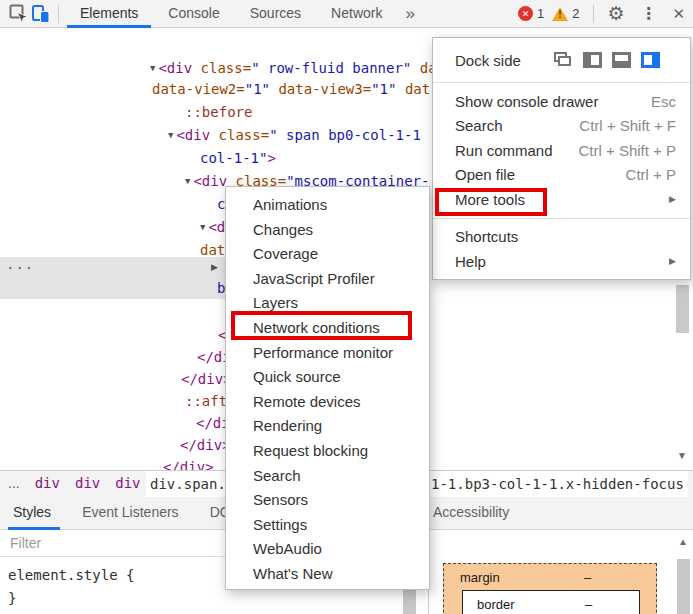 The height and width of the screenshot is (614, 693). I want to click on menu-item-help: Help▶, so click(562, 262).